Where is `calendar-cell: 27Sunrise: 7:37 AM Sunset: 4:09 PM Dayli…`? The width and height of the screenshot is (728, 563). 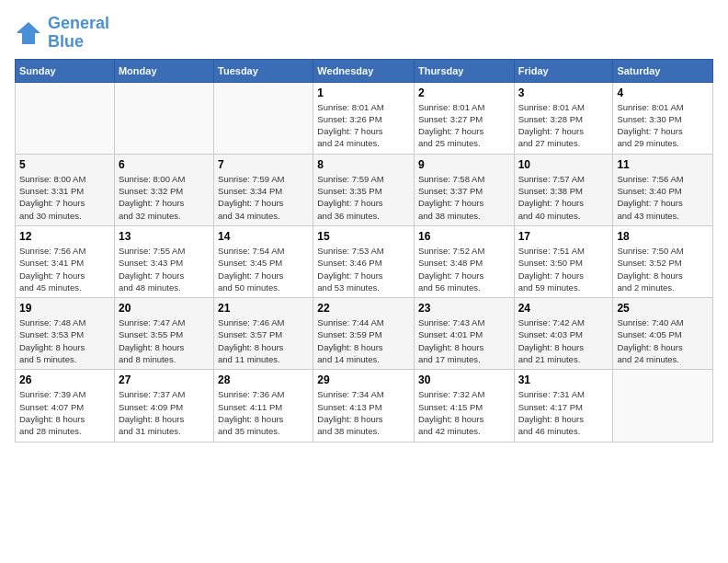 calendar-cell: 27Sunrise: 7:37 AM Sunset: 4:09 PM Dayli… is located at coordinates (164, 406).